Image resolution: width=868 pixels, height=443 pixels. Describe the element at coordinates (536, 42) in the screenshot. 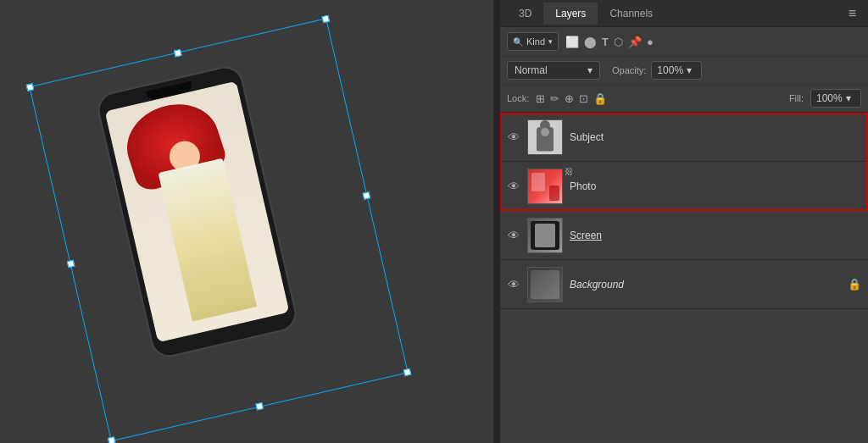

I see `kind-label: Kind` at that location.